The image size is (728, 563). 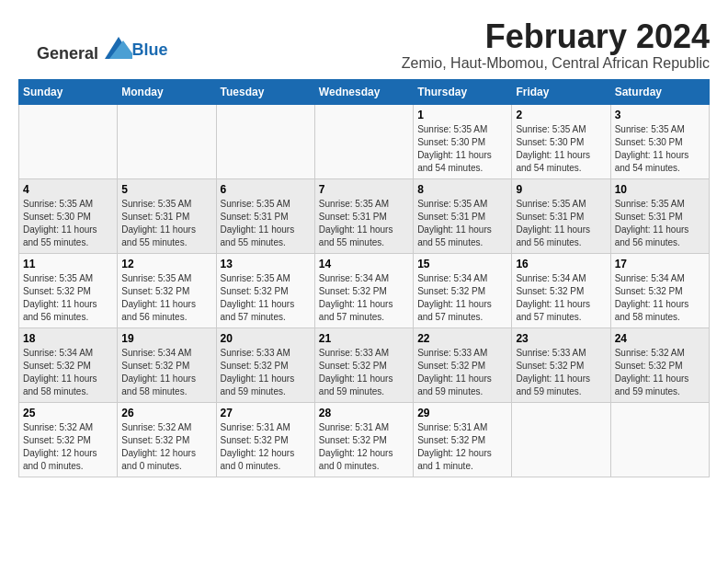 I want to click on day-number: 17, so click(x=660, y=264).